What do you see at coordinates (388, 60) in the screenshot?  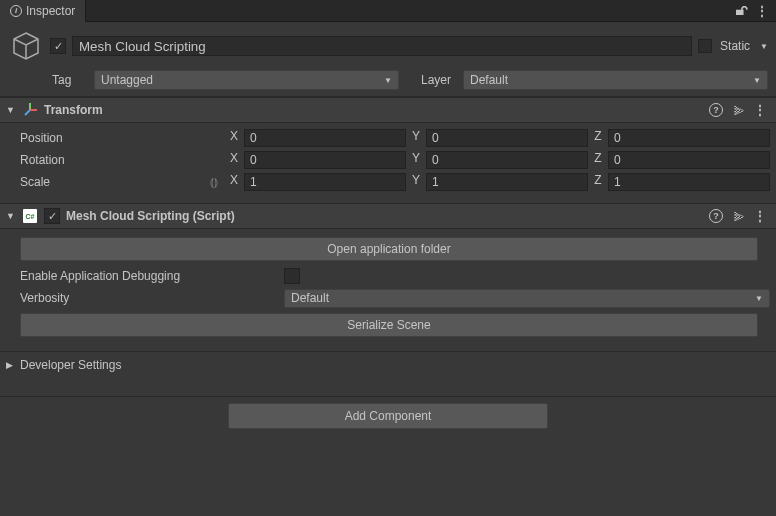 I see `gameobject-header: Static ▼ Tag Untagged ▼ Layer Default ▼` at bounding box center [388, 60].